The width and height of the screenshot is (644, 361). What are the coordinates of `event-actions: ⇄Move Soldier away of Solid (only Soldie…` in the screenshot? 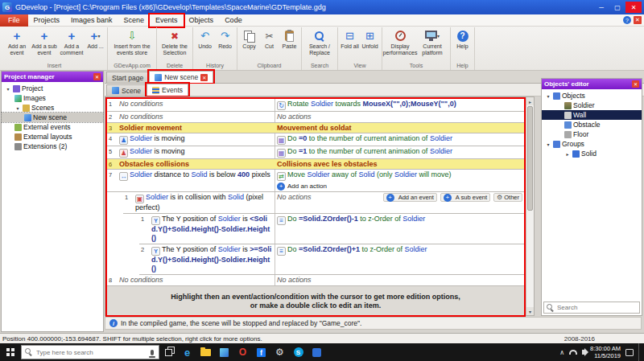 It's located at (399, 180).